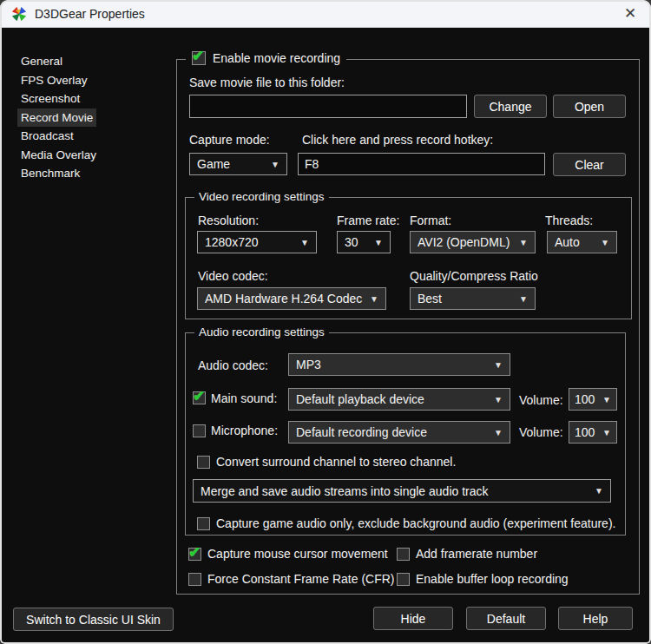  Describe the element at coordinates (292, 299) in the screenshot. I see `video-codec-dropdown: AMD Hardware H.264 Codec▼` at that location.